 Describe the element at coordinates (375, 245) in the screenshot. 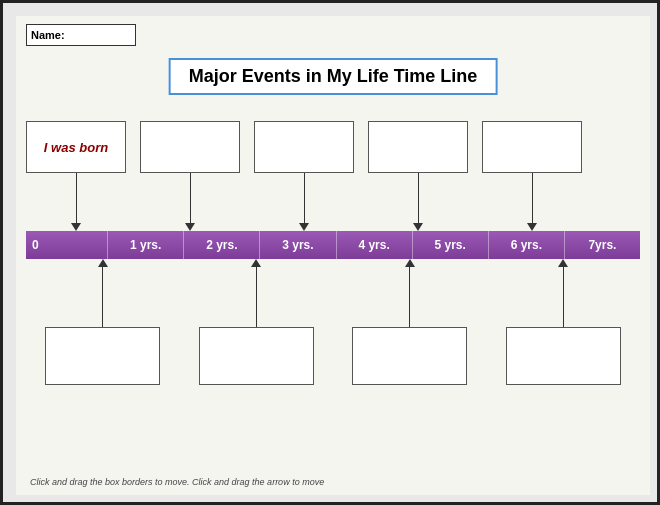

I see `timeline-label-4: 4 yrs.` at that location.